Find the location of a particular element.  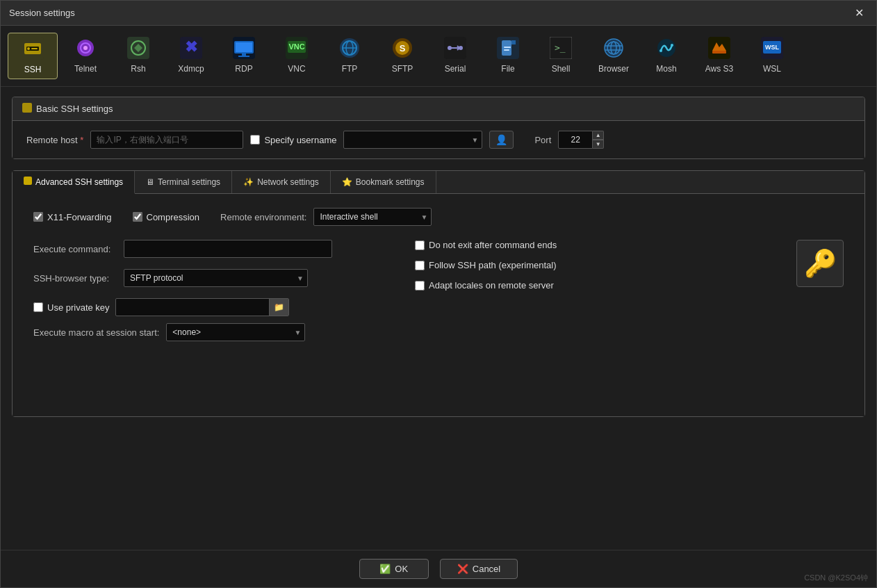

protocol-label-serial: Serial is located at coordinates (456, 69).